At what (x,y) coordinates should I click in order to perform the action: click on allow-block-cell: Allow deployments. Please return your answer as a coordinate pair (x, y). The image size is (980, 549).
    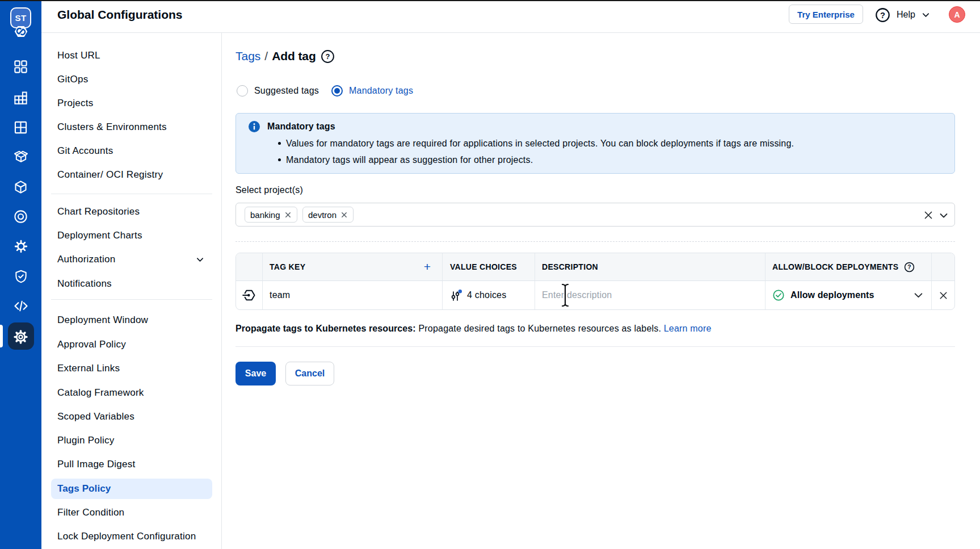
    Looking at the image, I should click on (849, 295).